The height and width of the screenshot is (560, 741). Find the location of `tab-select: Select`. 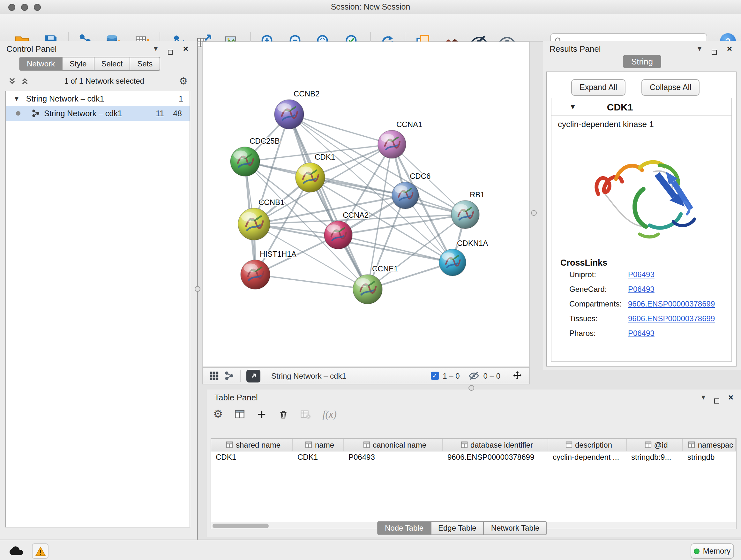

tab-select: Select is located at coordinates (112, 64).